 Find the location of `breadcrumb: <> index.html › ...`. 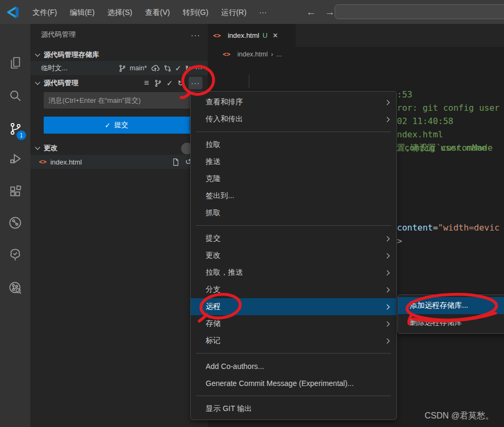

breadcrumb: <> index.html › ... is located at coordinates (356, 54).